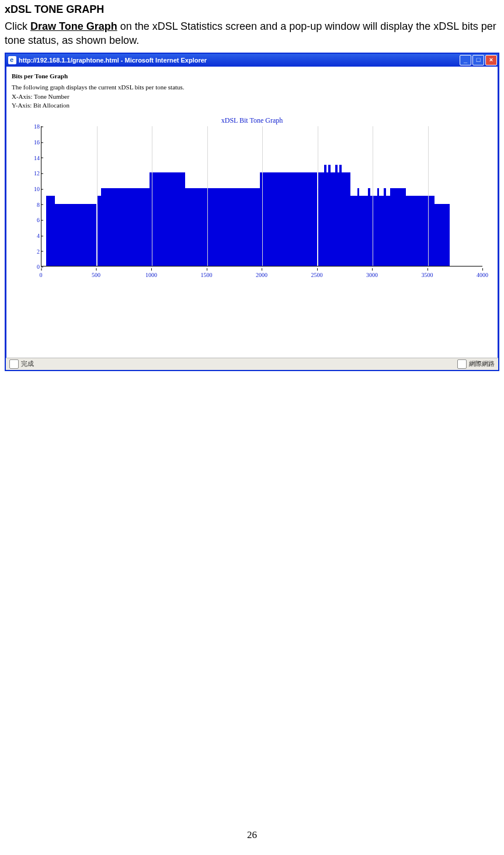 This screenshot has height=855, width=504. I want to click on y-tick-label: 8, so click(33, 205).